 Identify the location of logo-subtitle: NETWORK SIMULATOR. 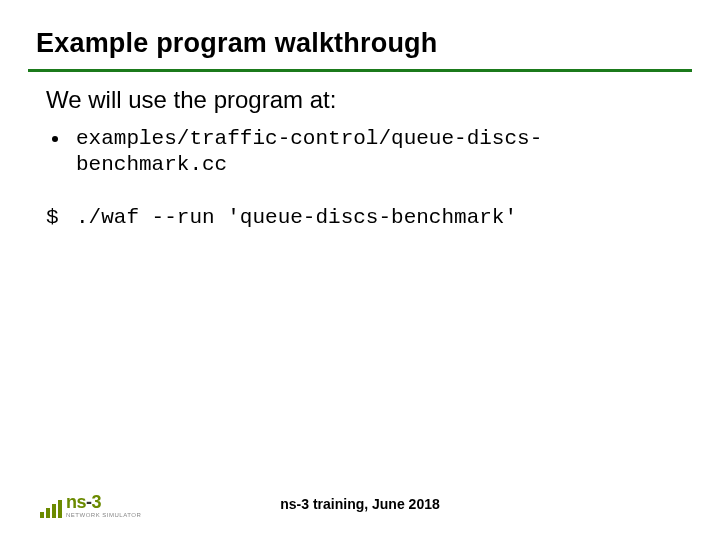
(104, 515).